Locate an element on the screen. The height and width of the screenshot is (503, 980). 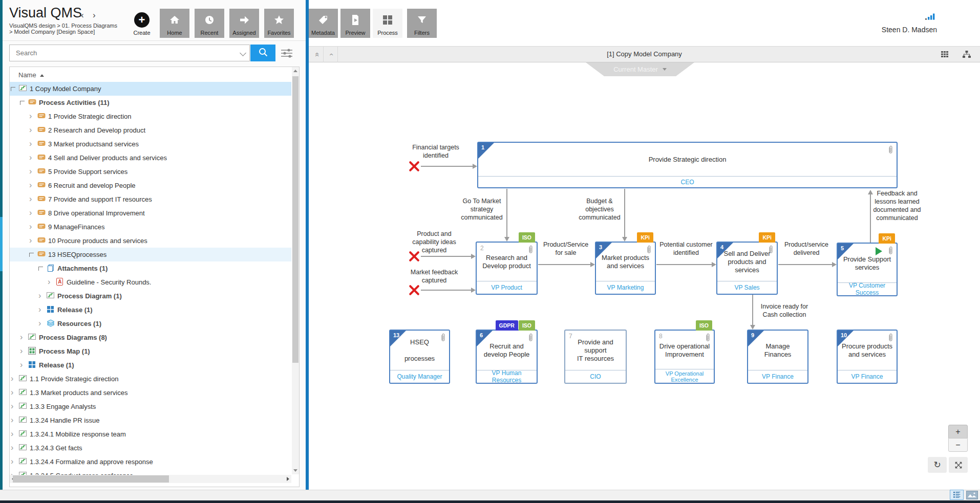
list-view-toggle-icon is located at coordinates (956, 495).